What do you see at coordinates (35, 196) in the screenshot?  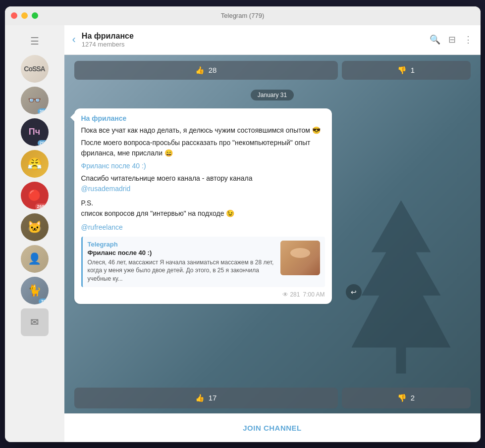 I see `avatar-image: 🔴` at bounding box center [35, 196].